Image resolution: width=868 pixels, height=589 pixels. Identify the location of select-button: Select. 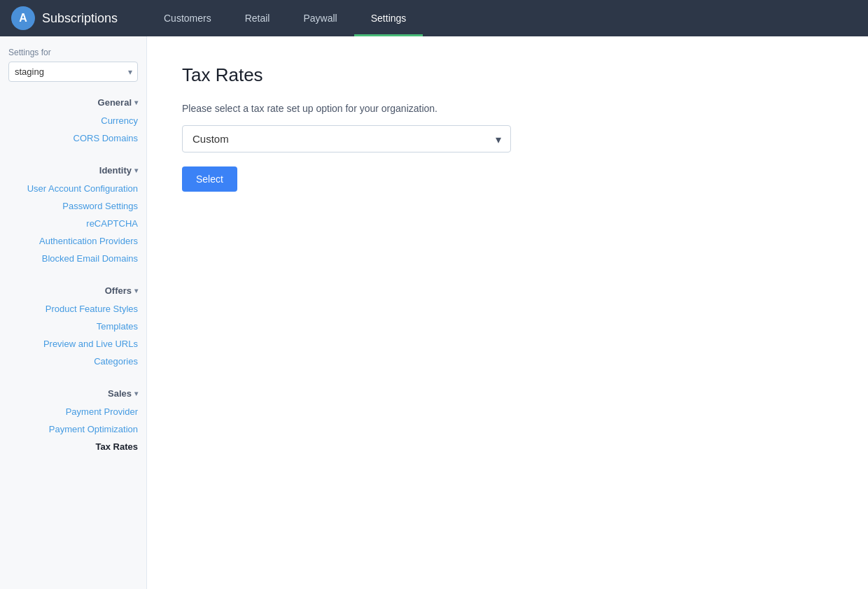
(210, 179).